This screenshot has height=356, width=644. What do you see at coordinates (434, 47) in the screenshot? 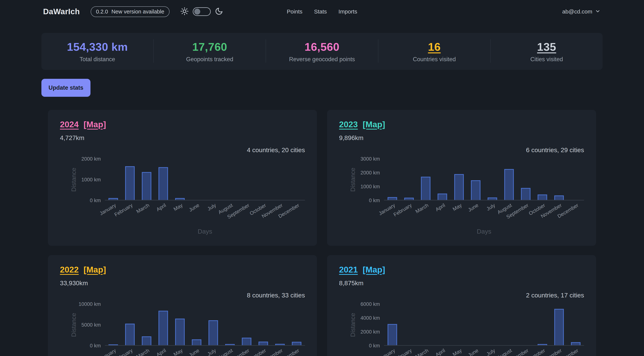
I see `countries-visited-link: 16` at bounding box center [434, 47].